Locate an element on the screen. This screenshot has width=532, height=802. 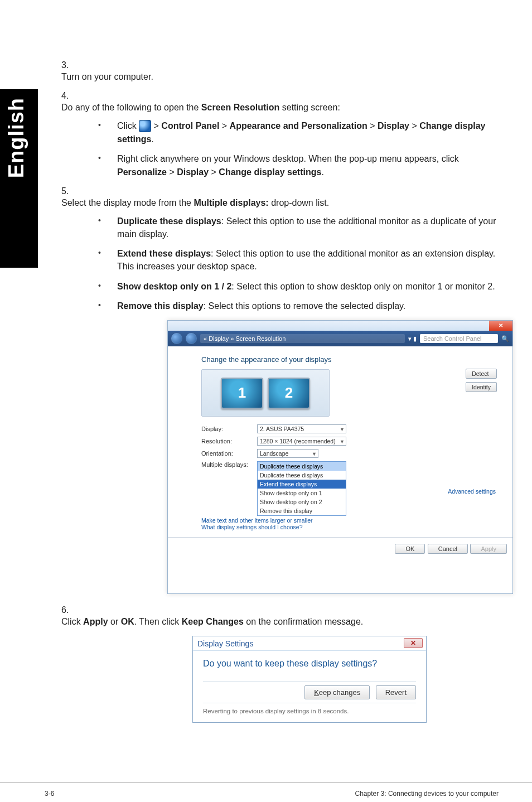
text-bold: Apply is located at coordinates (95, 621).